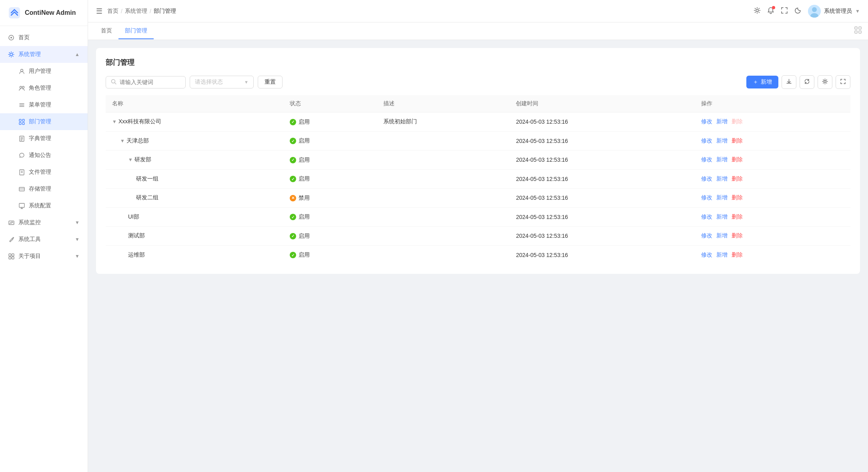 The width and height of the screenshot is (868, 472). What do you see at coordinates (77, 54) in the screenshot?
I see `sys-mgmt-chevron: ▲` at bounding box center [77, 54].